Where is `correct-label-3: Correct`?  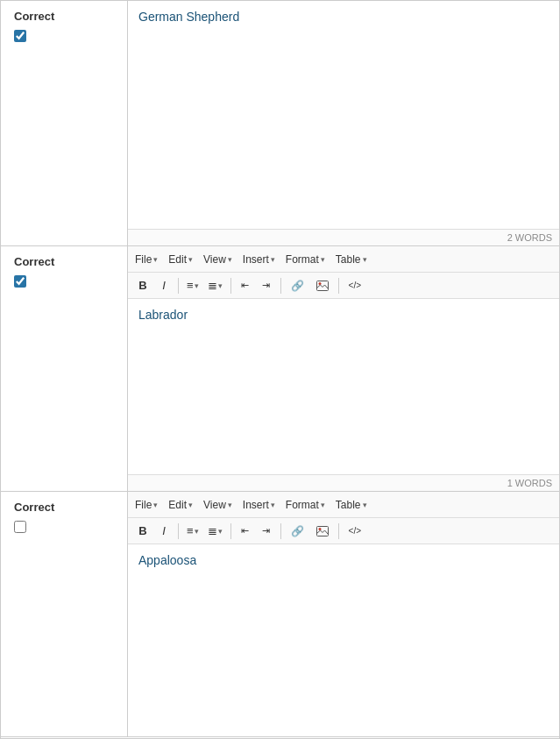
correct-label-3: Correct is located at coordinates (64, 507).